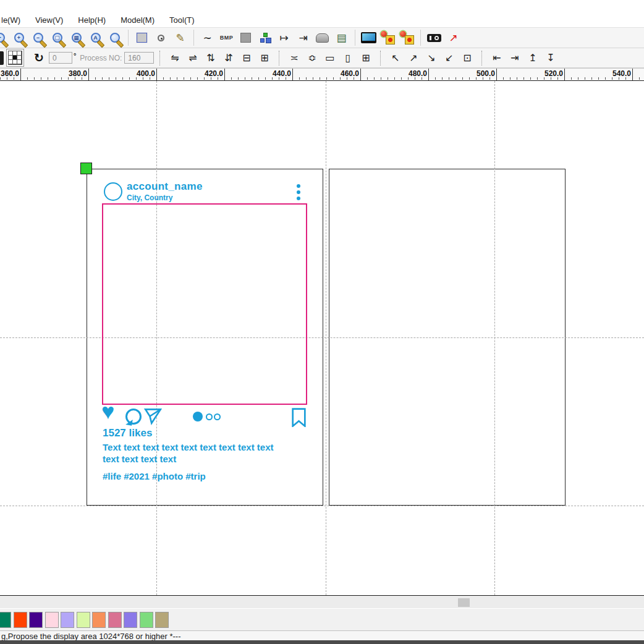 The width and height of the screenshot is (644, 644). What do you see at coordinates (150, 198) in the screenshot?
I see `location-text: City, Country` at bounding box center [150, 198].